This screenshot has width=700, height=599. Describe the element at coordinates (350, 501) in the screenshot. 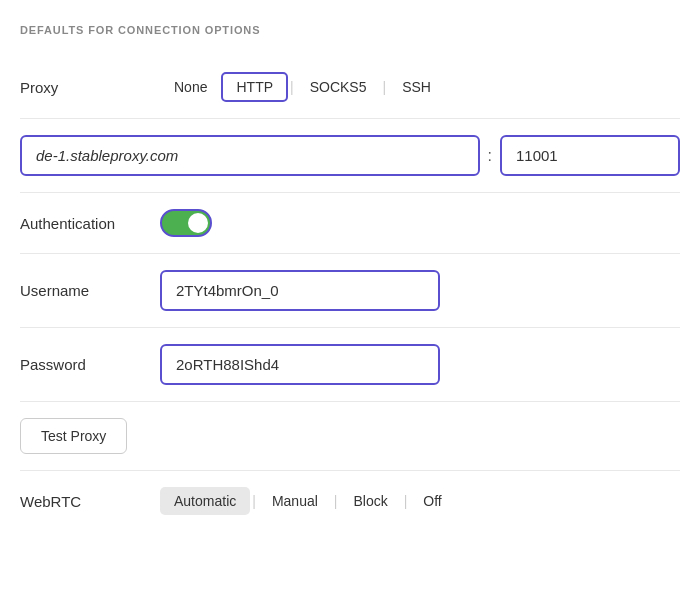

I see `webrtc-row: WebRTC Automatic | Manual | Block | Off` at that location.